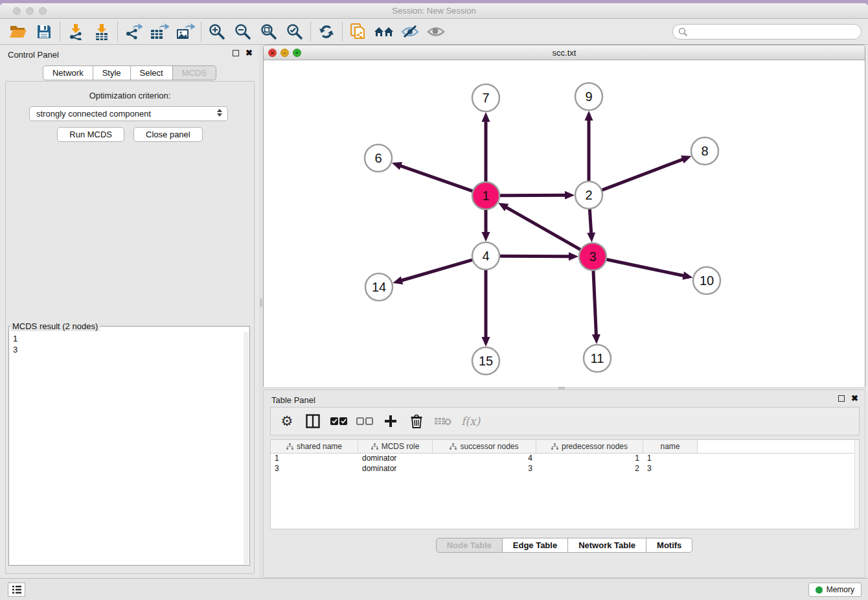 Image resolution: width=868 pixels, height=600 pixels. What do you see at coordinates (342, 32) in the screenshot?
I see `toolbar-separator` at bounding box center [342, 32].